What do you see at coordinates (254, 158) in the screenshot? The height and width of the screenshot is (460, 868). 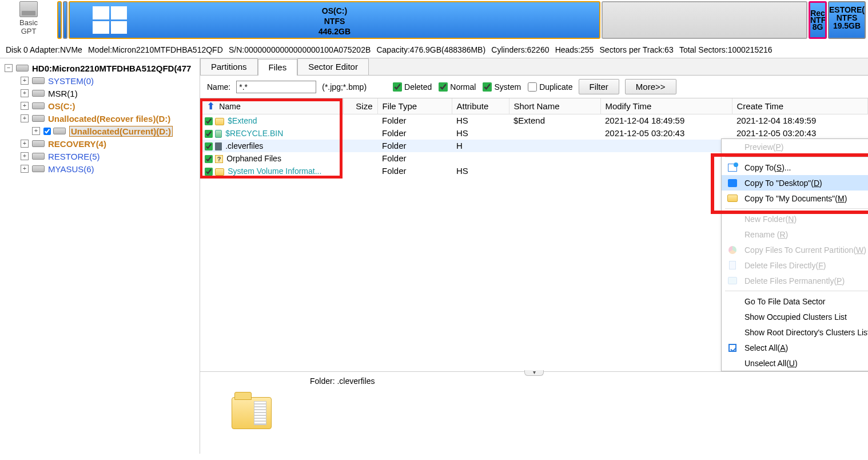 I see `file-name: Orphaned Files` at bounding box center [254, 158].